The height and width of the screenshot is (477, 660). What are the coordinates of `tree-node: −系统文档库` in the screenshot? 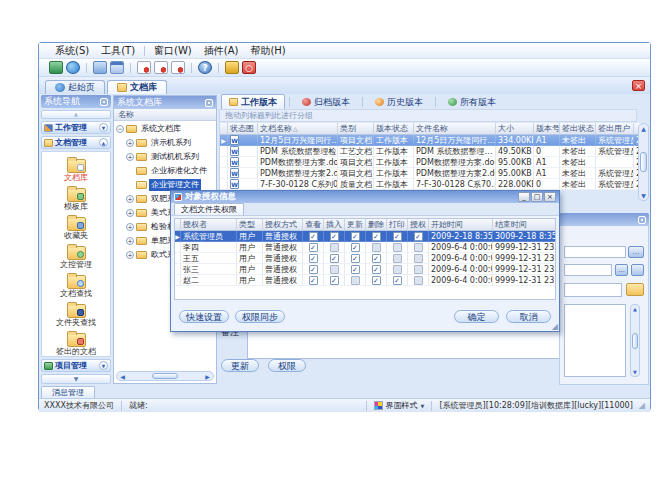 It's located at (165, 129).